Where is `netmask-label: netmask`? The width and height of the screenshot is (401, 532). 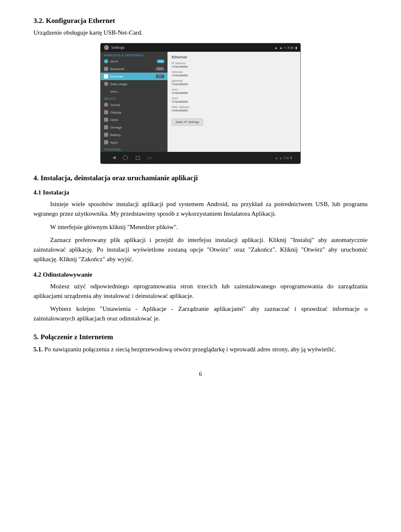
netmask-label: netmask is located at coordinates (234, 72).